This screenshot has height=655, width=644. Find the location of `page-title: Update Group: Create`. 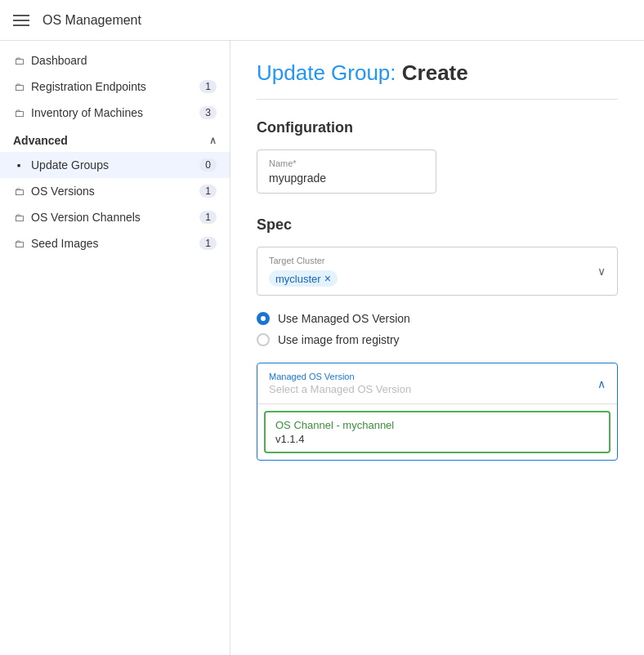

page-title: Update Group: Create is located at coordinates (437, 74).